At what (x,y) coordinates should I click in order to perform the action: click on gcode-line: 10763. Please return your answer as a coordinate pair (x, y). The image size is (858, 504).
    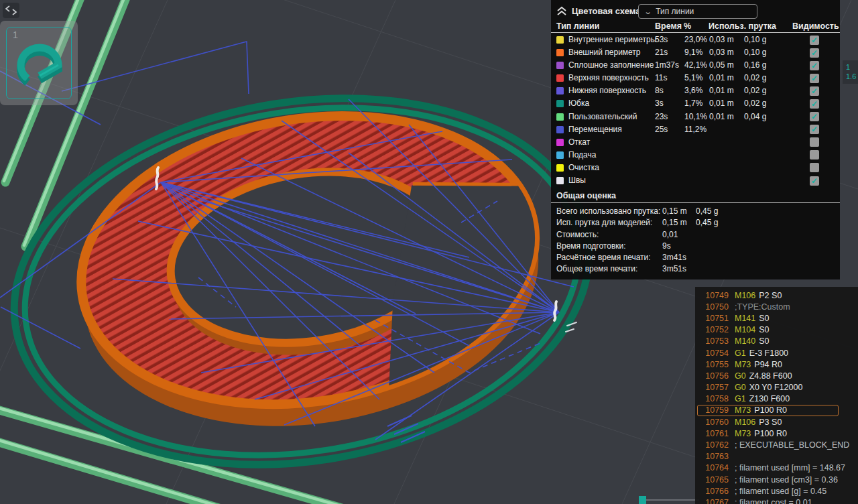
    Looking at the image, I should click on (776, 457).